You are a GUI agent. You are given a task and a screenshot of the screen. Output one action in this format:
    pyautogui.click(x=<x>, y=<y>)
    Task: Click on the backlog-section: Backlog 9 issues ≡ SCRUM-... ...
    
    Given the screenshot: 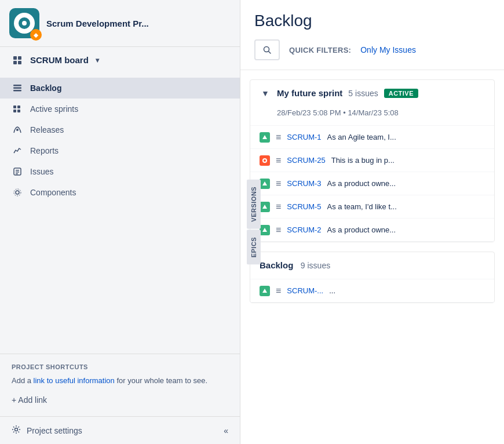 What is the action you would take?
    pyautogui.click(x=372, y=277)
    